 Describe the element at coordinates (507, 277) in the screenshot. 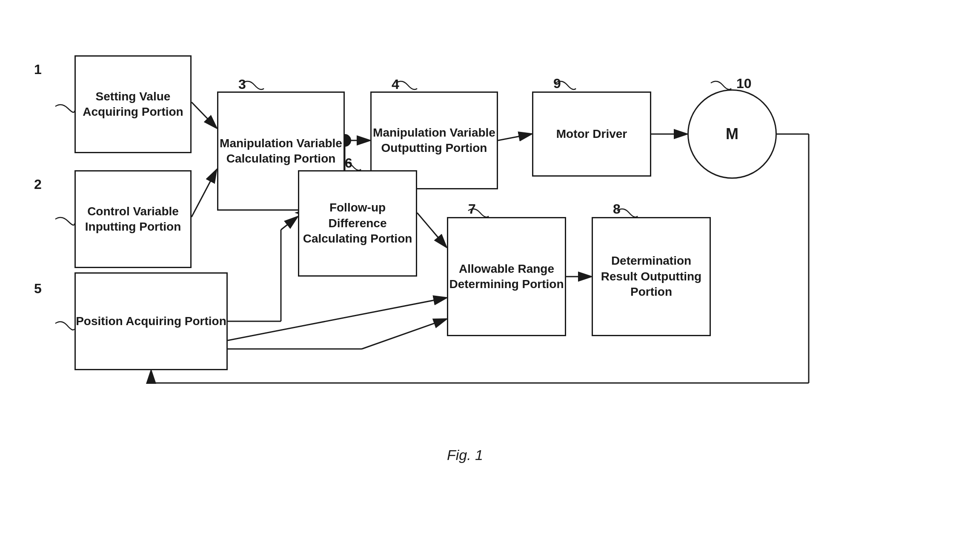

I see `allowable-box: Allowable Range Determining Portion` at that location.